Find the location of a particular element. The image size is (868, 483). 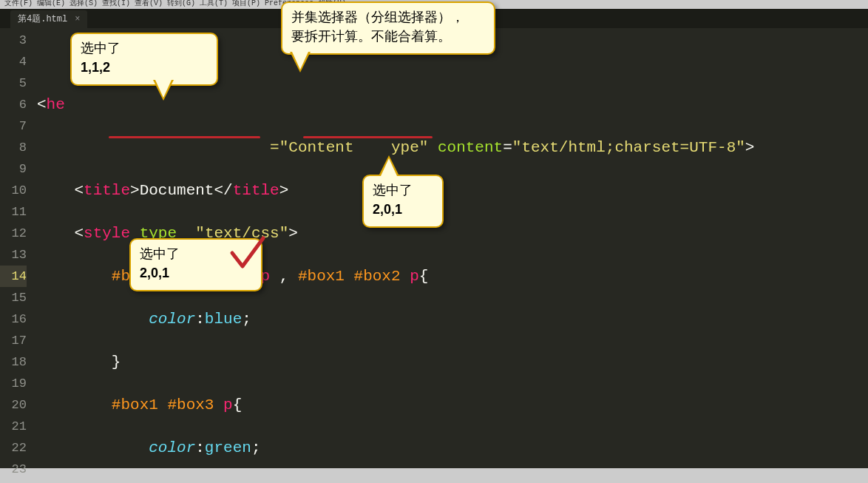

punct: </ is located at coordinates (223, 191).